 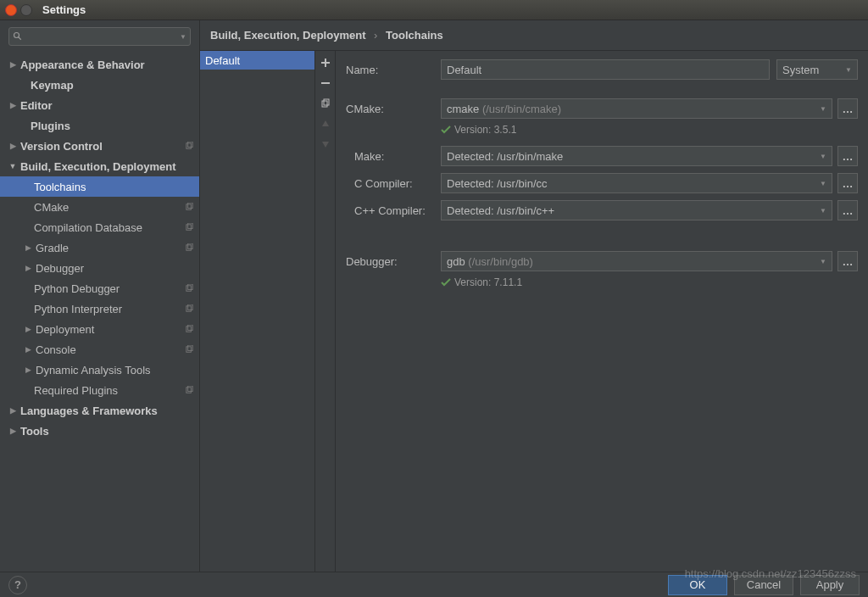 I want to click on cancel-button: Cancel, so click(x=764, y=585).